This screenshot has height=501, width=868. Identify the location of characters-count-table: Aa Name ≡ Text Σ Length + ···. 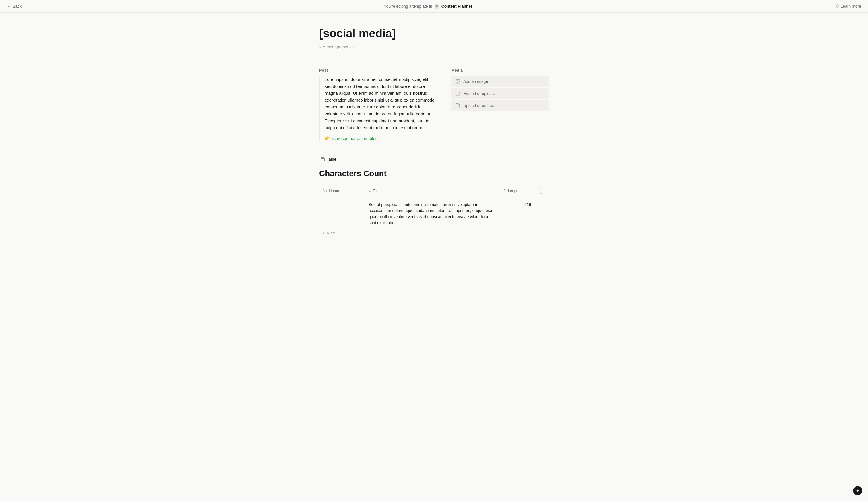
(434, 205).